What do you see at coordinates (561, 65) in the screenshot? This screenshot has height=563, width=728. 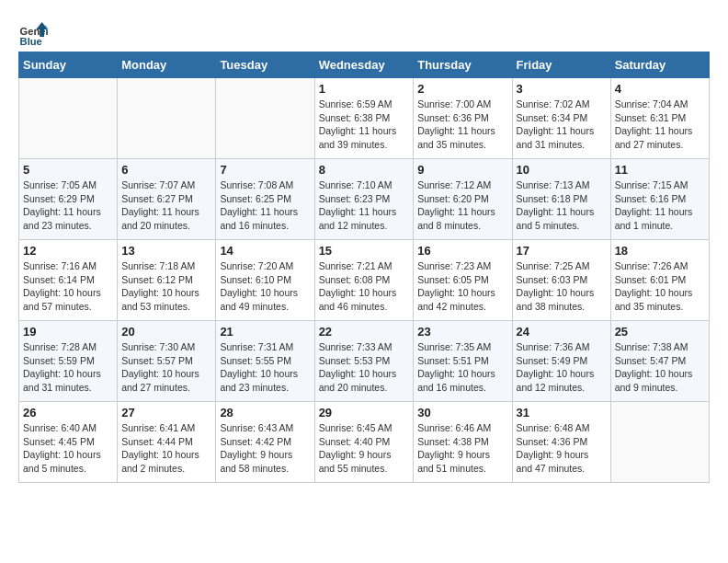 I see `day-header-friday: Friday` at bounding box center [561, 65].